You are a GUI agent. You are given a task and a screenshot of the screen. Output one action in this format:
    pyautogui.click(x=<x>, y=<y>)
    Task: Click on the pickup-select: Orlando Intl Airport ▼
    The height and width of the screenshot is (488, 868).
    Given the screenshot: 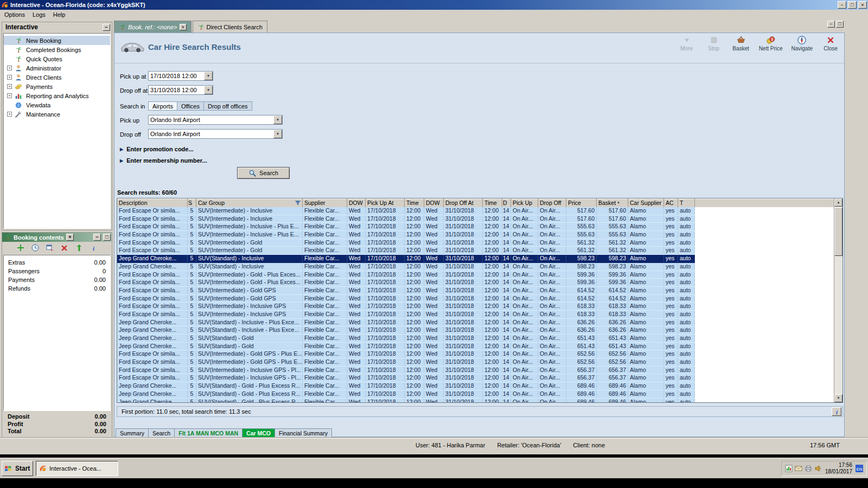 What is the action you would take?
    pyautogui.click(x=215, y=120)
    